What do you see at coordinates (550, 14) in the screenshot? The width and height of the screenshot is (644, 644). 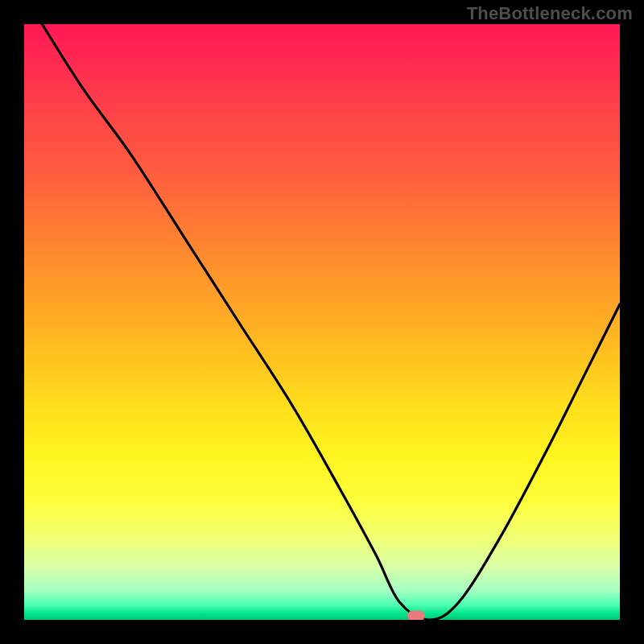 I see `watermark-text: TheBottleneck.com` at bounding box center [550, 14].